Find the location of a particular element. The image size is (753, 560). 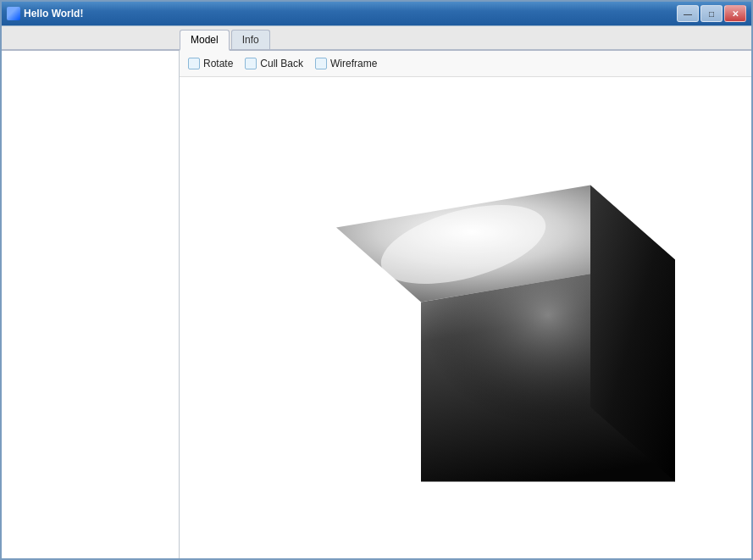

minimize-button: — is located at coordinates (688, 14).